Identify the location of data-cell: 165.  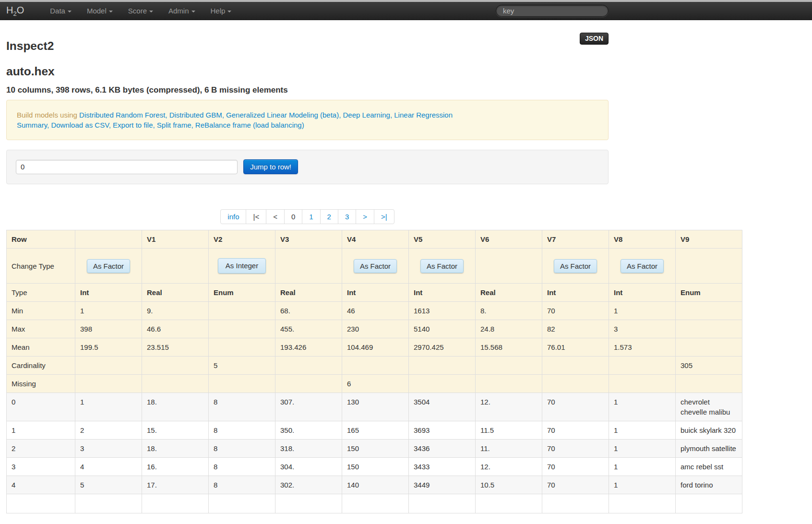
(375, 430).